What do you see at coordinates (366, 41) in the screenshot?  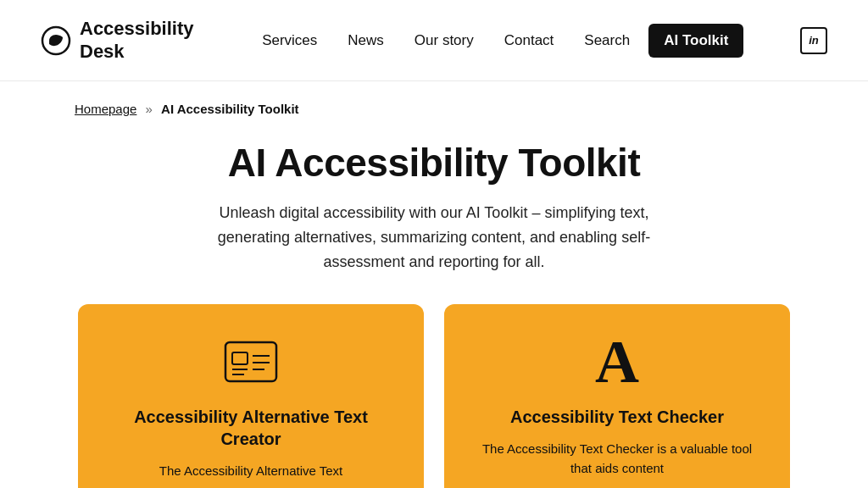 I see `nav-news: News` at bounding box center [366, 41].